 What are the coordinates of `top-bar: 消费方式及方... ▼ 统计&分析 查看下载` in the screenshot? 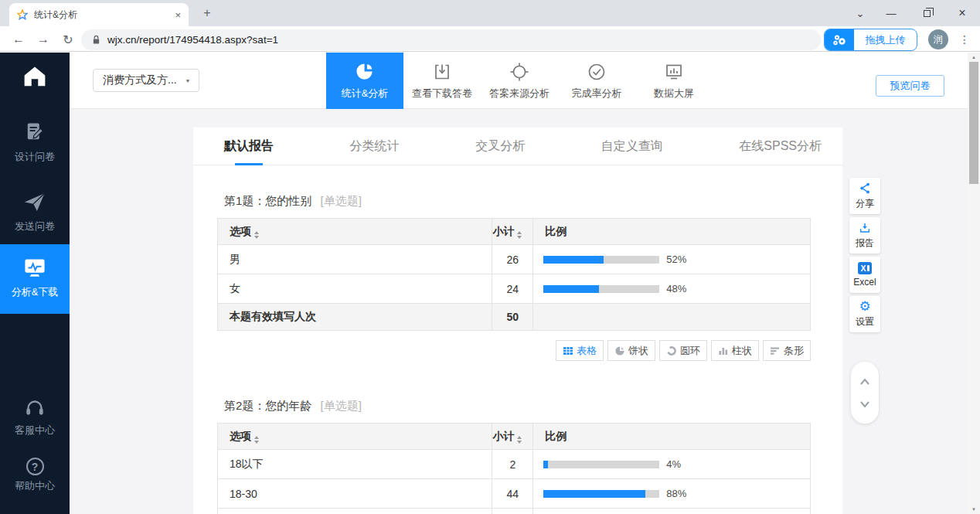 It's located at (519, 80).